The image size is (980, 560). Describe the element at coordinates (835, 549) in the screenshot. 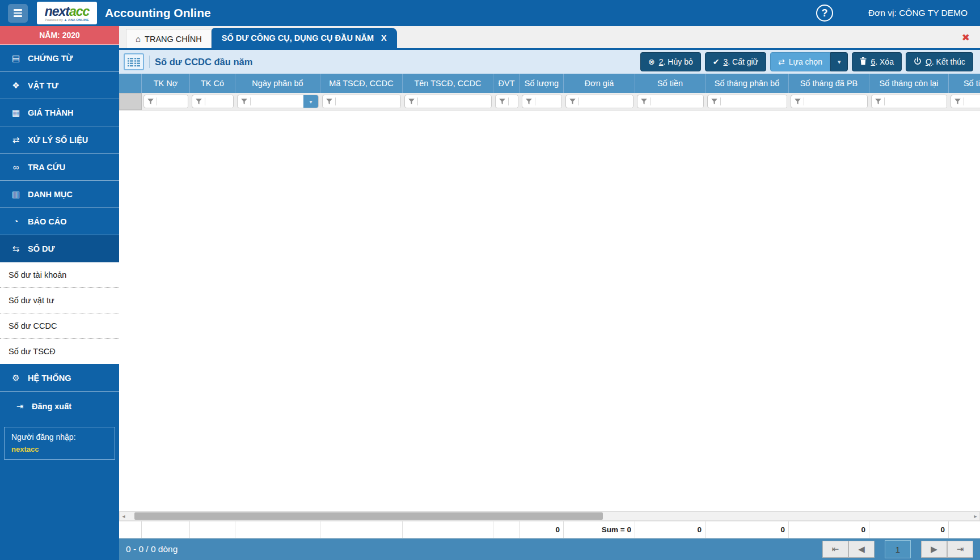

I see `first-page-button: ⇤` at that location.